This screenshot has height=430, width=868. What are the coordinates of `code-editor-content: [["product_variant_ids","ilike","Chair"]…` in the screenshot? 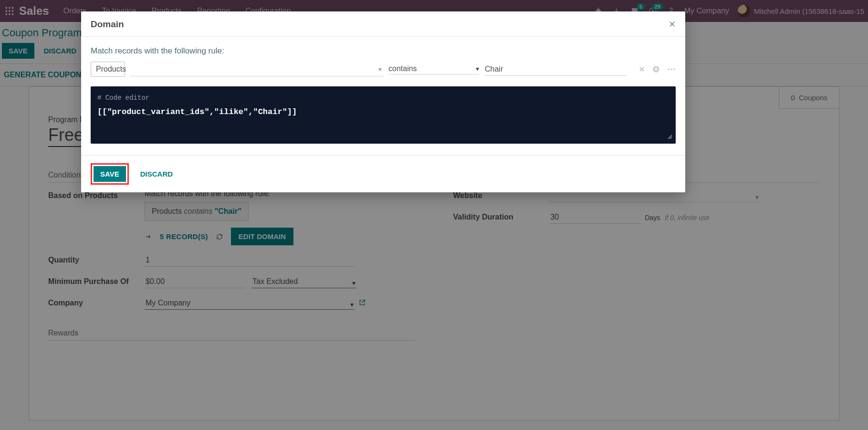 It's located at (197, 112).